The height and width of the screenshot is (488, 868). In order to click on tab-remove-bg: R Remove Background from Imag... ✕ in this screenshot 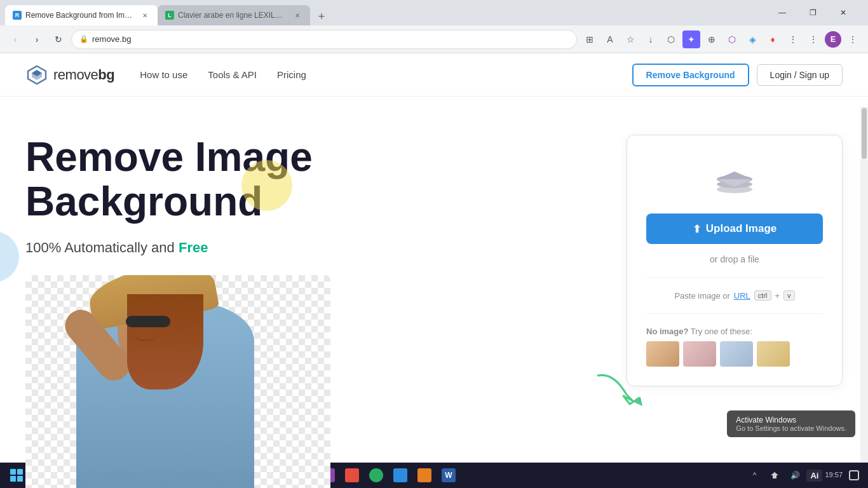, I will do `click(81, 15)`.